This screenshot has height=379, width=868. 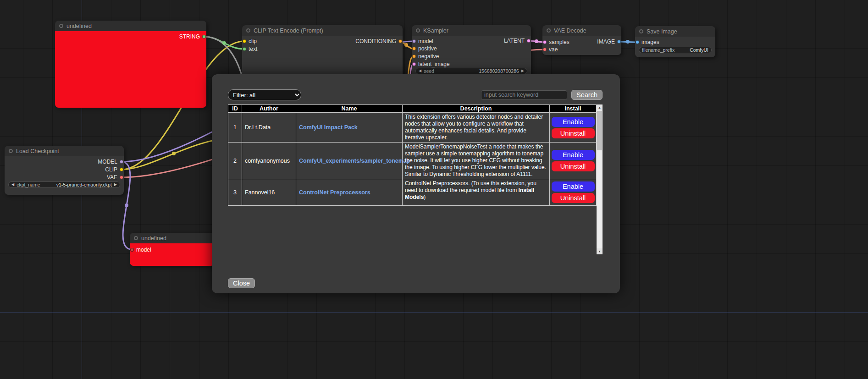 What do you see at coordinates (545, 49) in the screenshot?
I see `input-slot-vae` at bounding box center [545, 49].